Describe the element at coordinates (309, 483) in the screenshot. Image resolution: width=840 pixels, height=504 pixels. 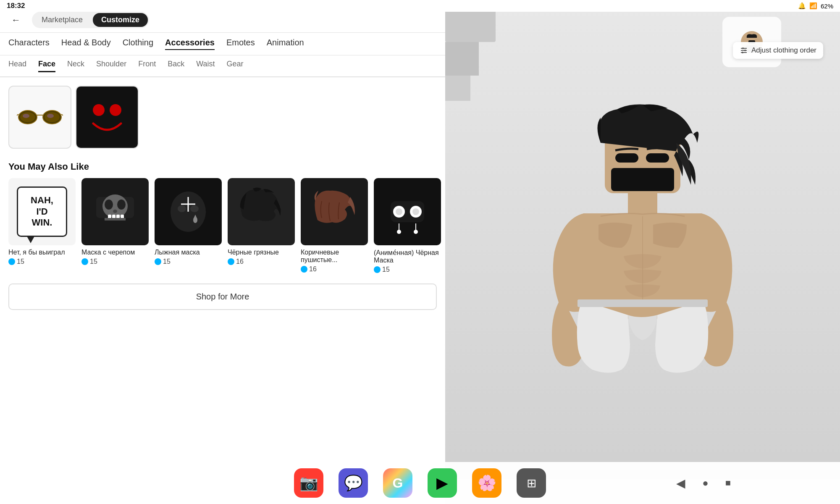
I see `camera-app-icon: 📷` at that location.